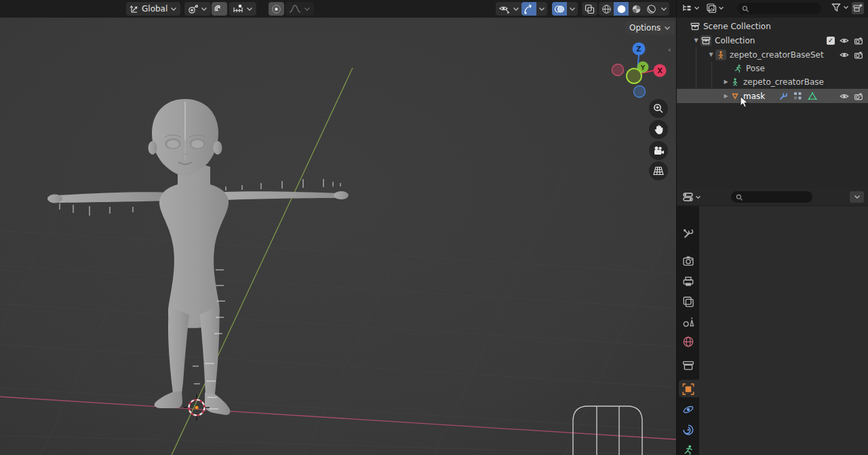  I want to click on tab-physics, so click(688, 410).